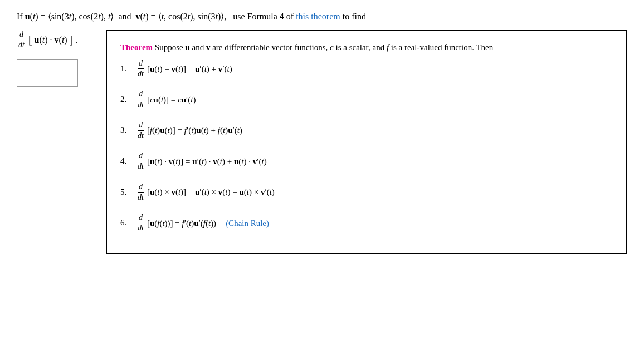 This screenshot has width=644, height=354. What do you see at coordinates (21, 45) in the screenshot?
I see `denominator-dt: dt` at bounding box center [21, 45].